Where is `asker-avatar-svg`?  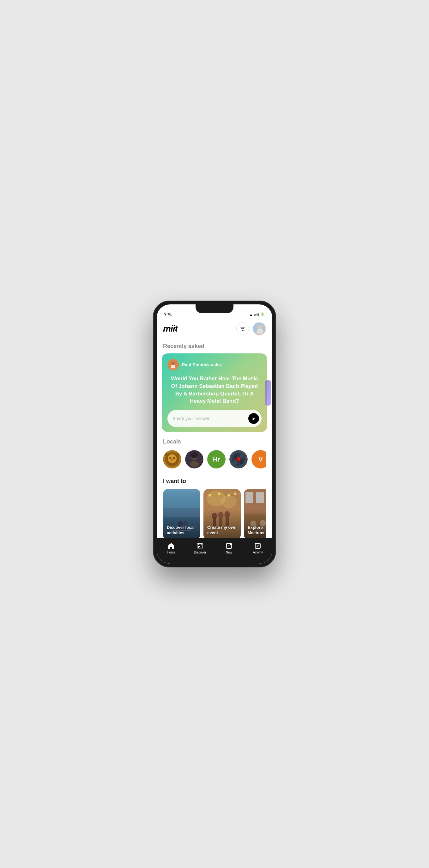 asker-avatar-svg is located at coordinates (173, 365).